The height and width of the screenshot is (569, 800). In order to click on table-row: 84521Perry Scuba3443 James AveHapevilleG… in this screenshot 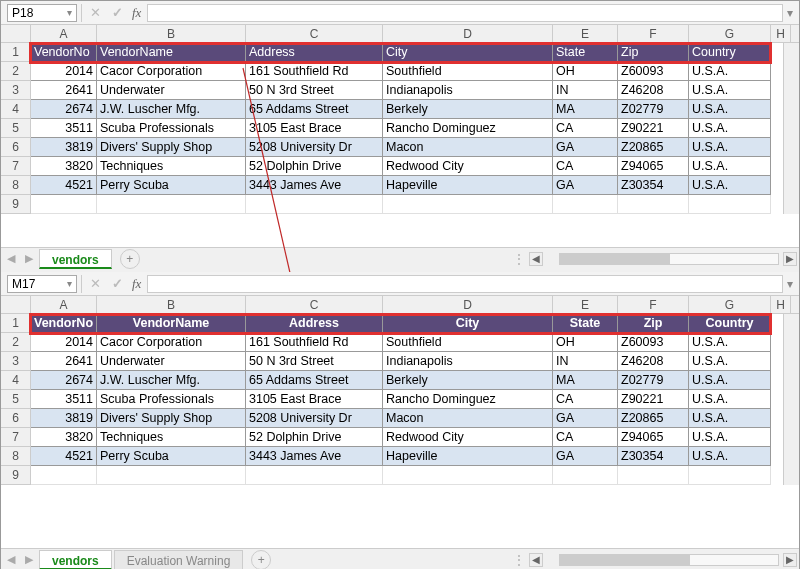, I will do `click(400, 456)`.